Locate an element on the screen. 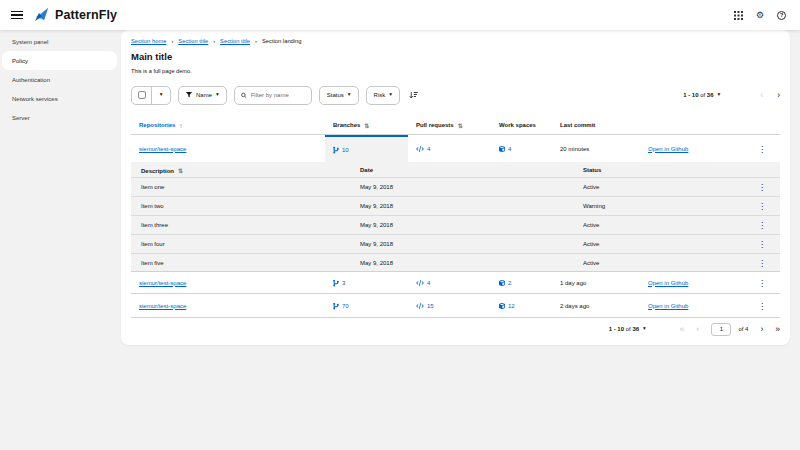  bulk-select-toggle: ▾ is located at coordinates (160, 96).